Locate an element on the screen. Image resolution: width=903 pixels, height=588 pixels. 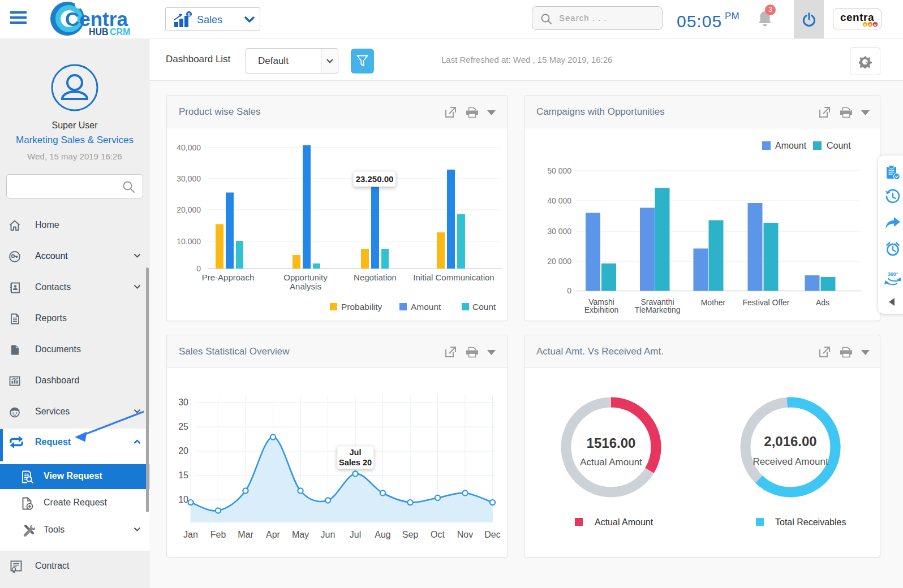
svg-text: 360° is located at coordinates (893, 274).